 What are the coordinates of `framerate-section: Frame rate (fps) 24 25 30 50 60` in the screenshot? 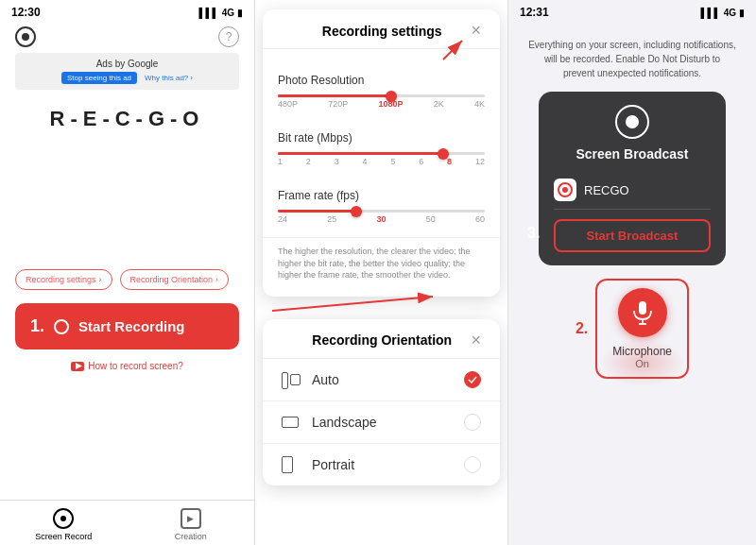 It's located at (382, 208).